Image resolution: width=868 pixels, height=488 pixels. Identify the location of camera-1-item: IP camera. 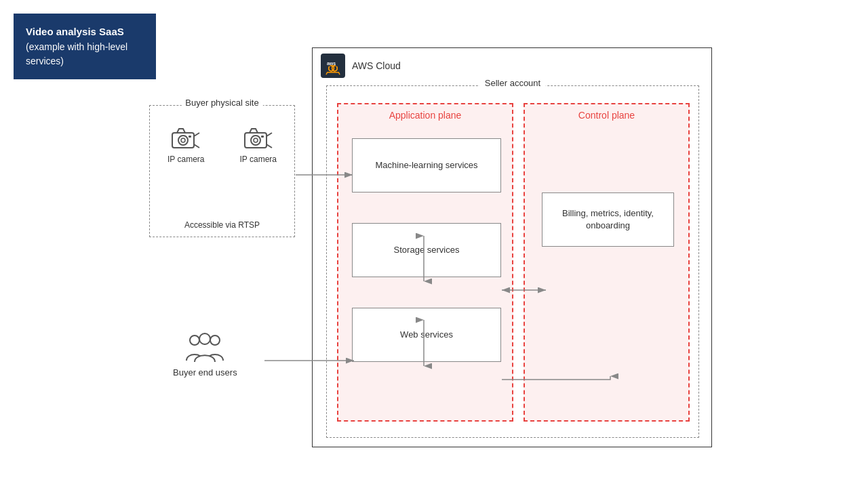
(186, 145).